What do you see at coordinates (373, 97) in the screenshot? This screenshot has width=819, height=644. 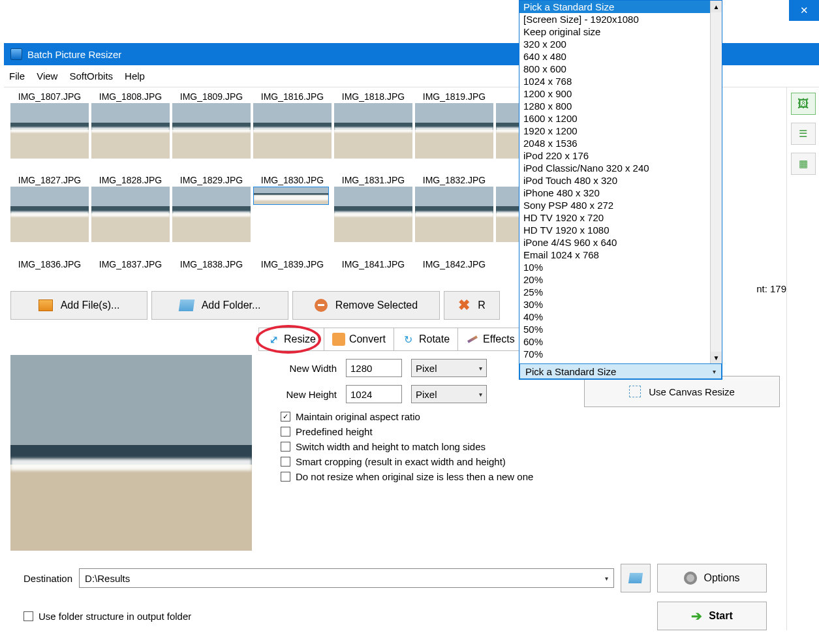 I see `thumbnail-label: IMG_1818.JPG` at bounding box center [373, 97].